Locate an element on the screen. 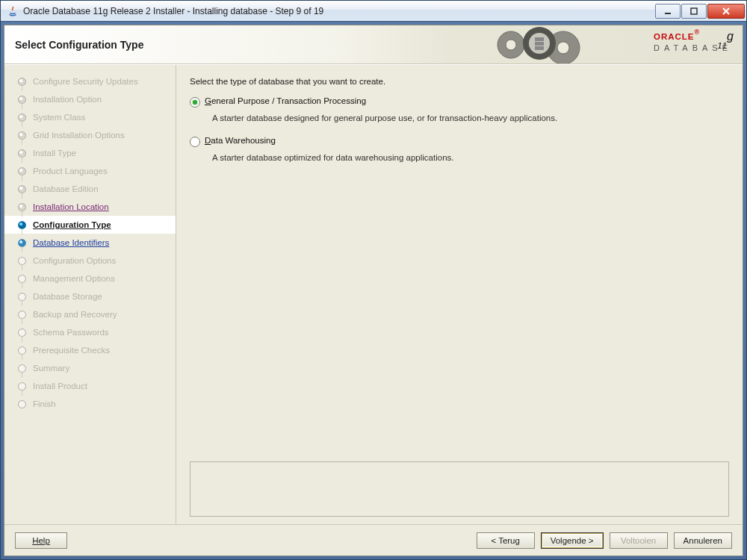 The width and height of the screenshot is (747, 560). step-label: Configuration Options is located at coordinates (75, 261).